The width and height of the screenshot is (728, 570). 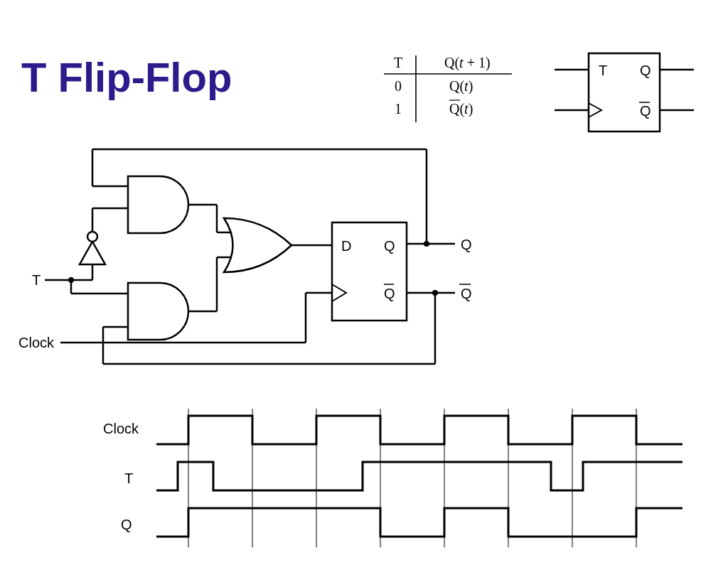 What do you see at coordinates (390, 294) in the screenshot?
I see `dff-qbar-label: Q` at bounding box center [390, 294].